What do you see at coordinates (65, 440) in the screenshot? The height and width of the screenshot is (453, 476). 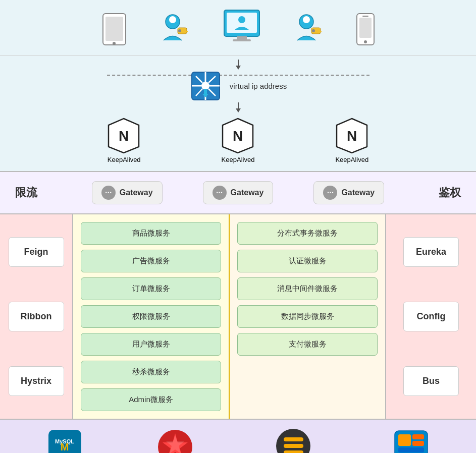 I see `mysql-icon: MySQL M` at bounding box center [65, 440].